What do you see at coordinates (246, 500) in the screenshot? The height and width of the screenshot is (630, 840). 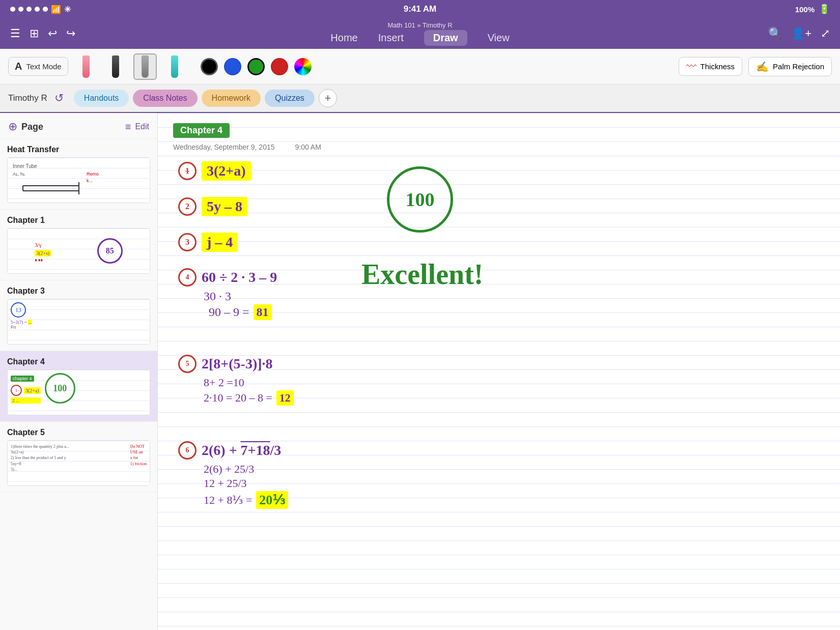 I see `problem-6-step3: 12 + 8⅓ = 20⅓` at bounding box center [246, 500].